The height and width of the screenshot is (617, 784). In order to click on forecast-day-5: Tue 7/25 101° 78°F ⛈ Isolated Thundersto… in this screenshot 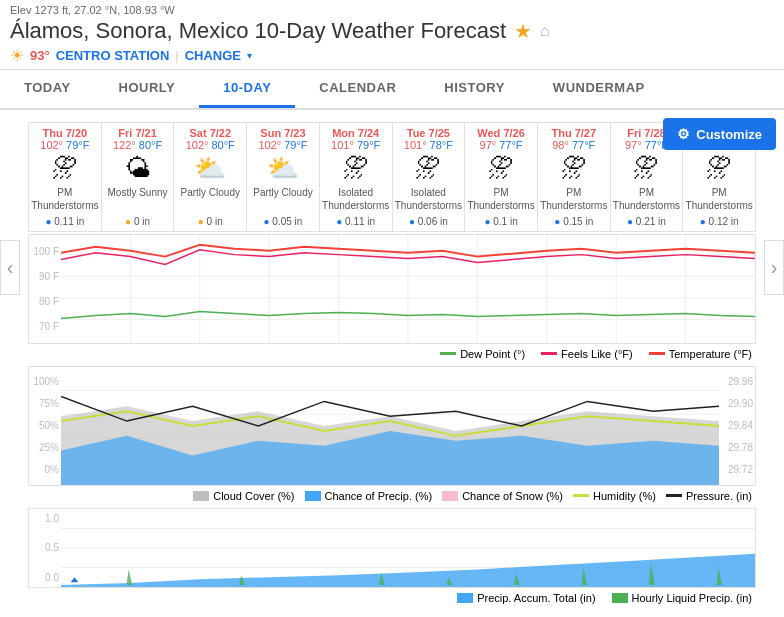, I will do `click(430, 177)`.